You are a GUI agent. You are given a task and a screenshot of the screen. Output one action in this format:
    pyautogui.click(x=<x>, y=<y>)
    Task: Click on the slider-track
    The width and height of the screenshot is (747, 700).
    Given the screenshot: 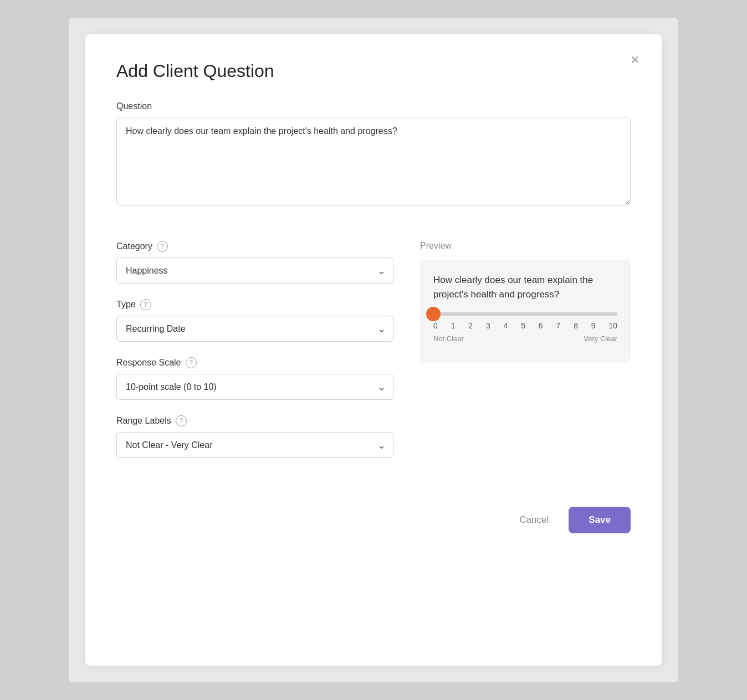 What is the action you would take?
    pyautogui.click(x=525, y=314)
    